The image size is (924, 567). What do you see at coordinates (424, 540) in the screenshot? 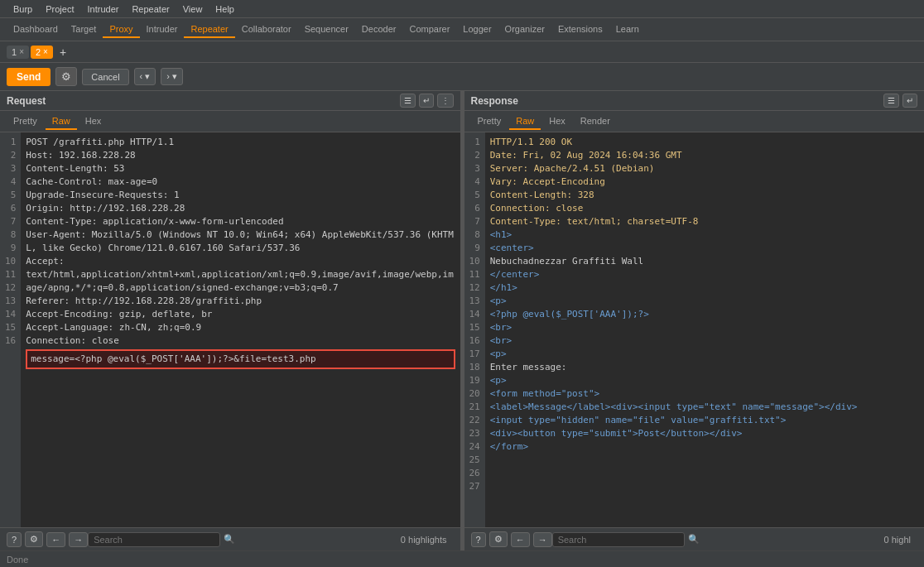
I see `request-highlights: 0 highlights` at bounding box center [424, 540].